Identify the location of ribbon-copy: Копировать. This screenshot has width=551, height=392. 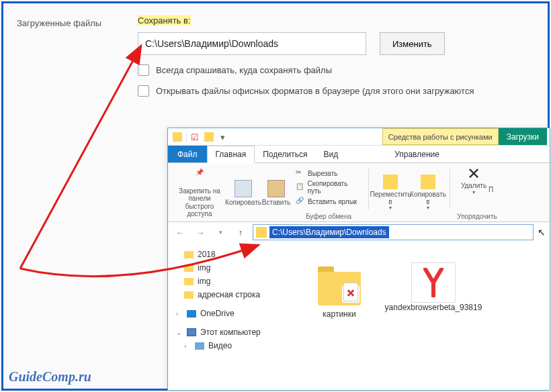
(243, 193).